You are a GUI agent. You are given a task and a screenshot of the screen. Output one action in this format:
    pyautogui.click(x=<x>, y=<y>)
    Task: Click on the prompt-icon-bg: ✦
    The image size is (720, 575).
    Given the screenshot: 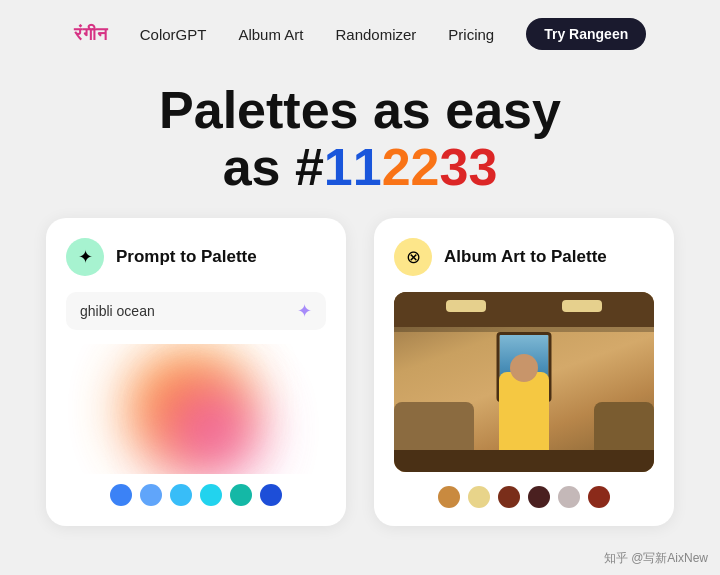 What is the action you would take?
    pyautogui.click(x=85, y=257)
    